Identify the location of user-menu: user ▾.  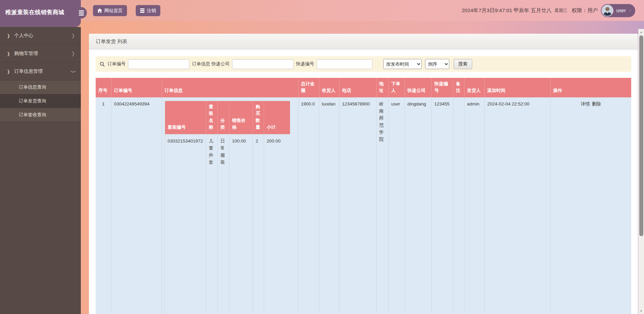
(618, 11).